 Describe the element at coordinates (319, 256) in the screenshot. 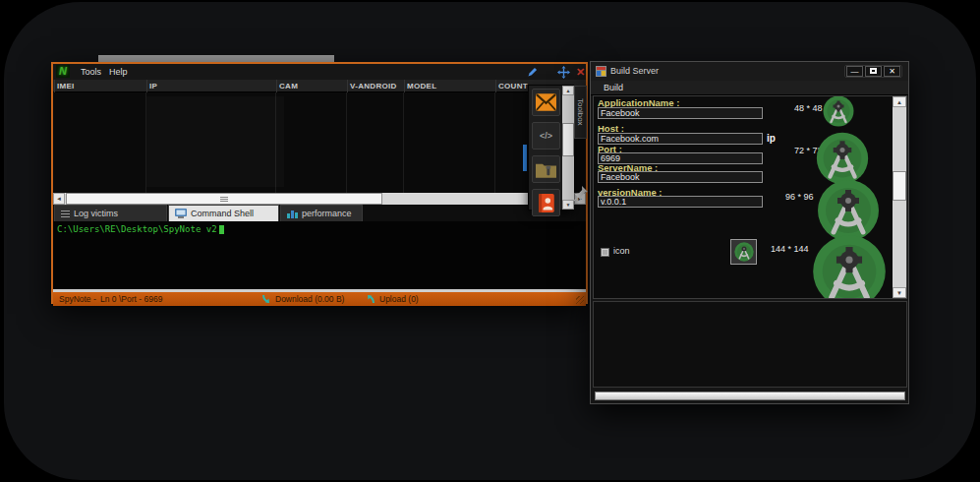

I see `command-shell-output: C:\Users\RE\Desktop\SpyNote v2` at that location.